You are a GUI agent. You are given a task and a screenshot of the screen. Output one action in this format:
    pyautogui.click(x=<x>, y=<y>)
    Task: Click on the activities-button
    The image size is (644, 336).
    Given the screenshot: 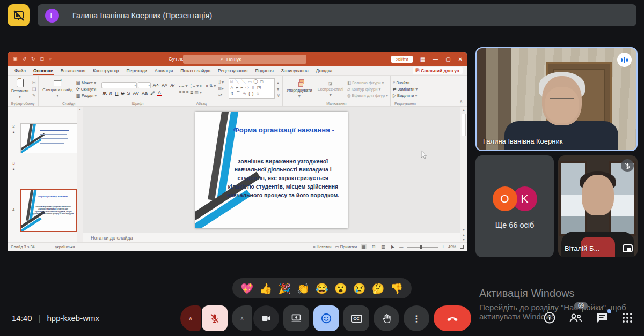 What is the action you would take?
    pyautogui.click(x=627, y=318)
    